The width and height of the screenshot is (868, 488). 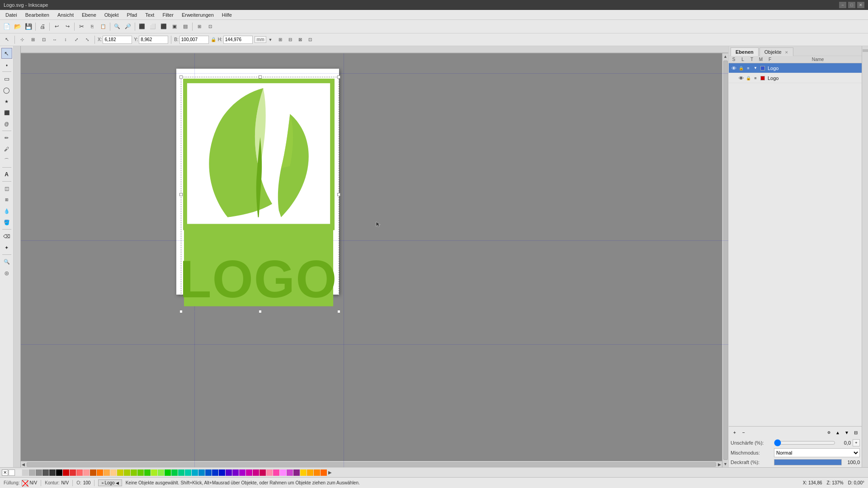 What do you see at coordinates (80, 473) in the screenshot?
I see `palette-lightred` at bounding box center [80, 473].